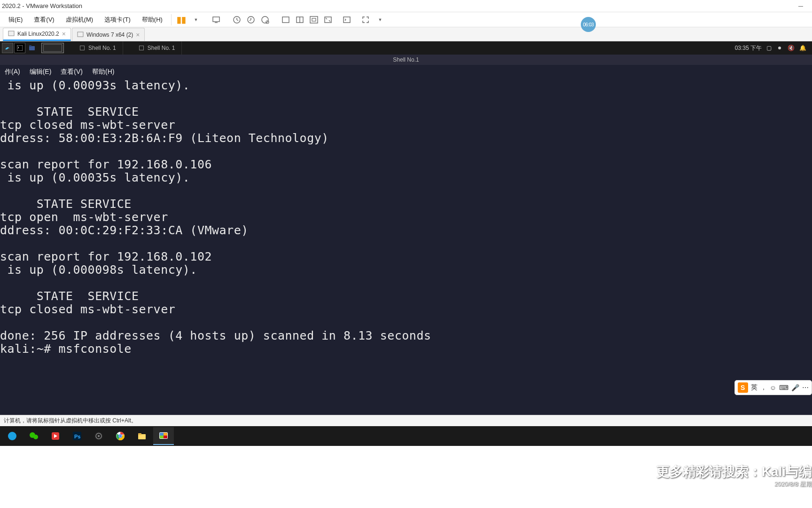  What do you see at coordinates (77, 436) in the screenshot?
I see `taskbar-photoshop: Ps` at bounding box center [77, 436].